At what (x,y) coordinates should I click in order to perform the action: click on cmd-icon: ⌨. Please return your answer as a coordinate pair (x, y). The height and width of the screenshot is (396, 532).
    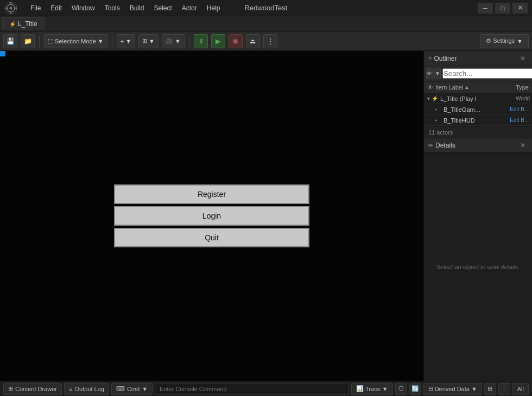
    Looking at the image, I should click on (121, 388).